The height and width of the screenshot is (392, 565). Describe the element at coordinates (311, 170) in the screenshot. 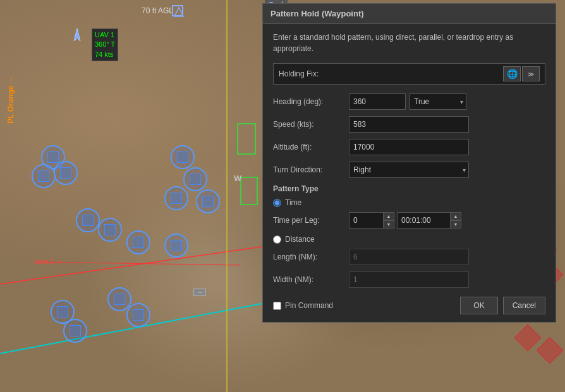

I see `turn-direction-label: Turn Direction:` at that location.